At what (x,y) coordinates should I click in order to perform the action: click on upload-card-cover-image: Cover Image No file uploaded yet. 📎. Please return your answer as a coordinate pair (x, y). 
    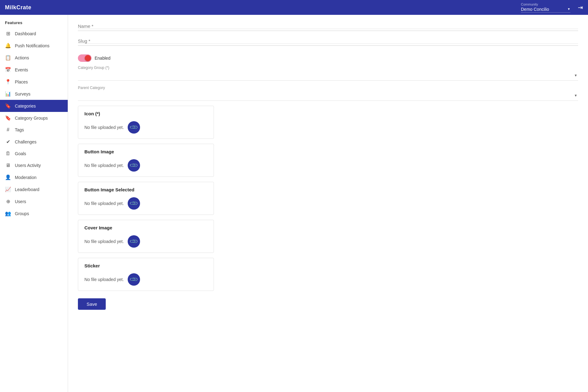
    Looking at the image, I should click on (146, 236).